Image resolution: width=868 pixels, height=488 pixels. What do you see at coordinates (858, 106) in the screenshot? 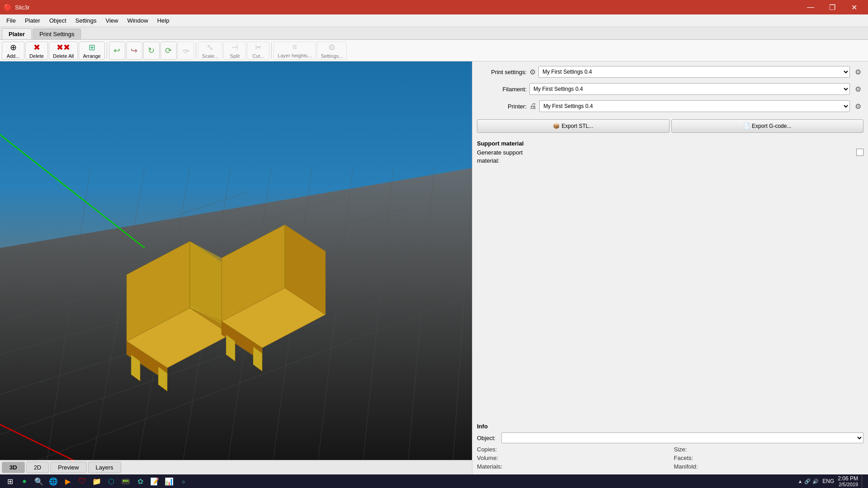
I see `printer-gear: ⚙` at bounding box center [858, 106].